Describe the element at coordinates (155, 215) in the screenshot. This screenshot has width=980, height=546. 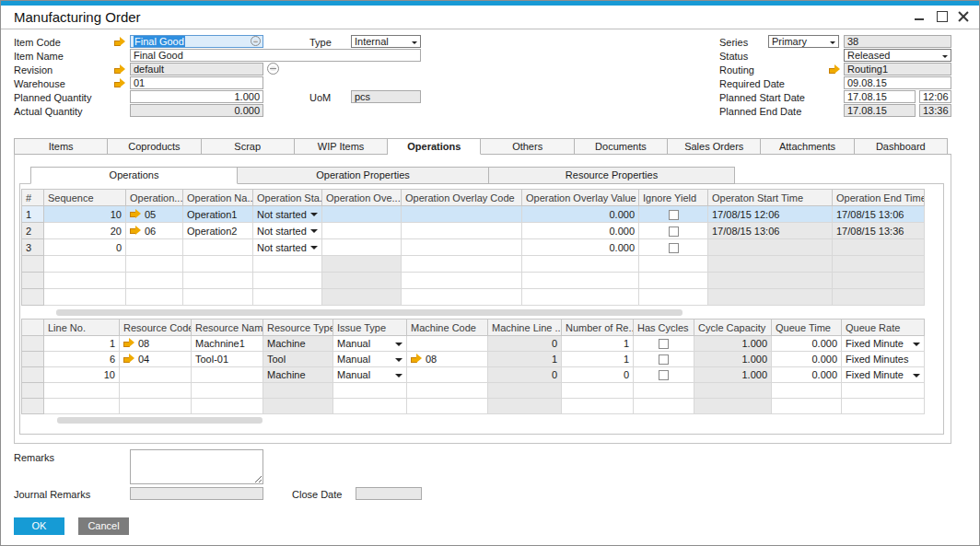
I see `grid-cell: 05` at that location.